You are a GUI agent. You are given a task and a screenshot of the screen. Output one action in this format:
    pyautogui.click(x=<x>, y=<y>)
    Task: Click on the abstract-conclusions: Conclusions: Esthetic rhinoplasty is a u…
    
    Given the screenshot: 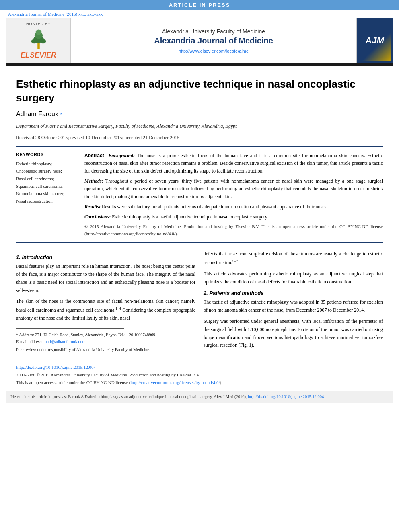 What is the action you would take?
    pyautogui.click(x=234, y=217)
    